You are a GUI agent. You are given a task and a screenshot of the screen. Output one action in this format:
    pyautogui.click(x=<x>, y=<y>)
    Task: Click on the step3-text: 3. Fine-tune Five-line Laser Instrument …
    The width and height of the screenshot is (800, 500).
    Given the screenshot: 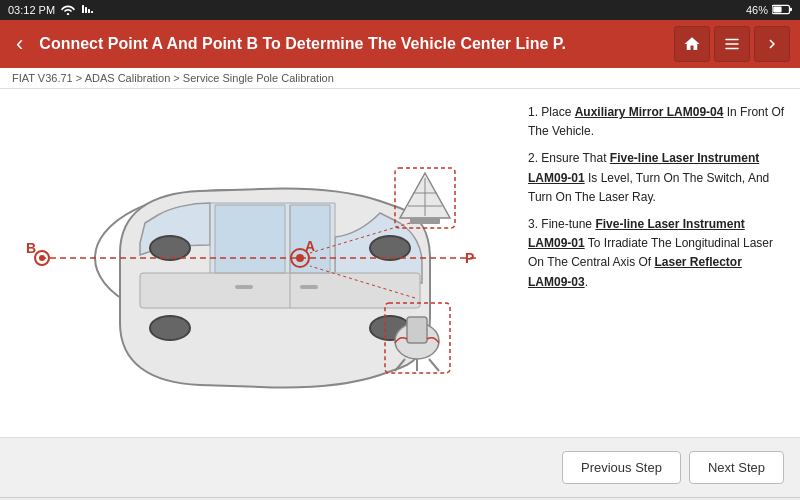 What is the action you would take?
    pyautogui.click(x=658, y=254)
    